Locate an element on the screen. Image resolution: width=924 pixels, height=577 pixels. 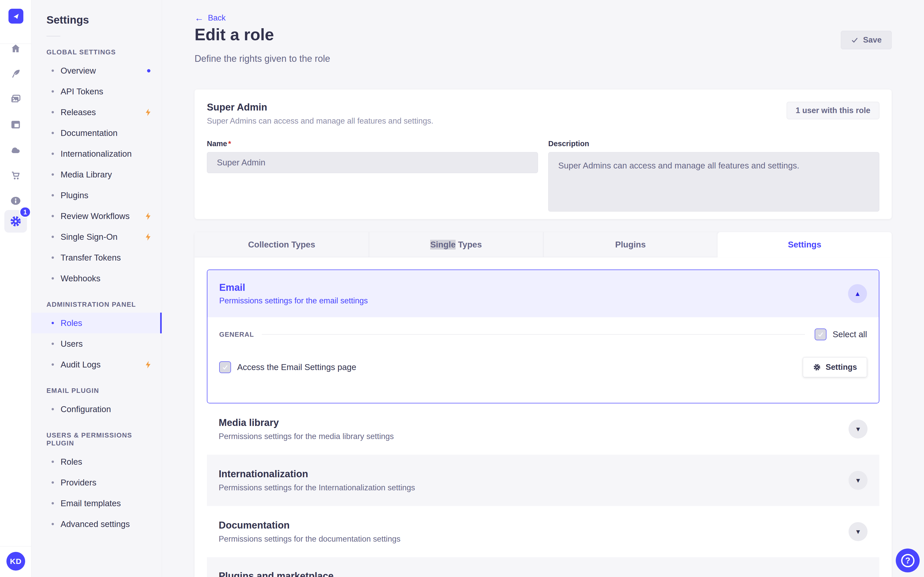
accordion-title: Internationalization is located at coordinates (317, 474).